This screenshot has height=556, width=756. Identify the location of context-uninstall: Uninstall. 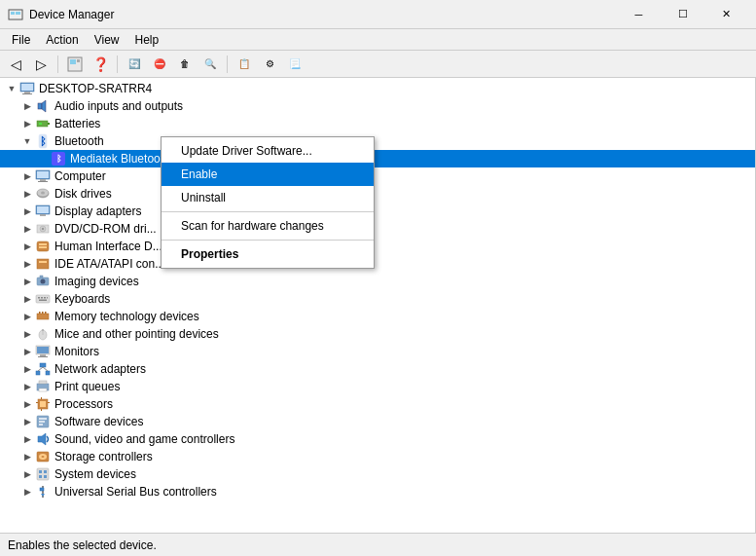
(268, 198).